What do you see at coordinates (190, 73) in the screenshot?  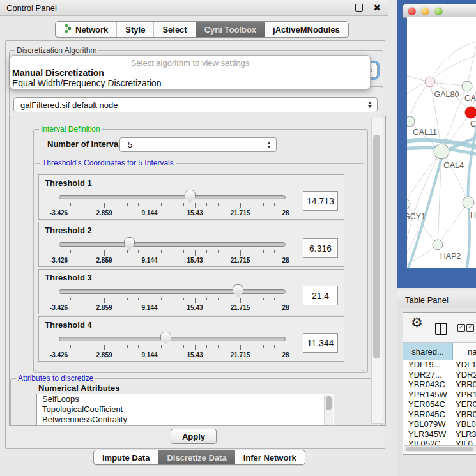 I see `dropdown-item-manual-discretization: Manual Discretization` at bounding box center [190, 73].